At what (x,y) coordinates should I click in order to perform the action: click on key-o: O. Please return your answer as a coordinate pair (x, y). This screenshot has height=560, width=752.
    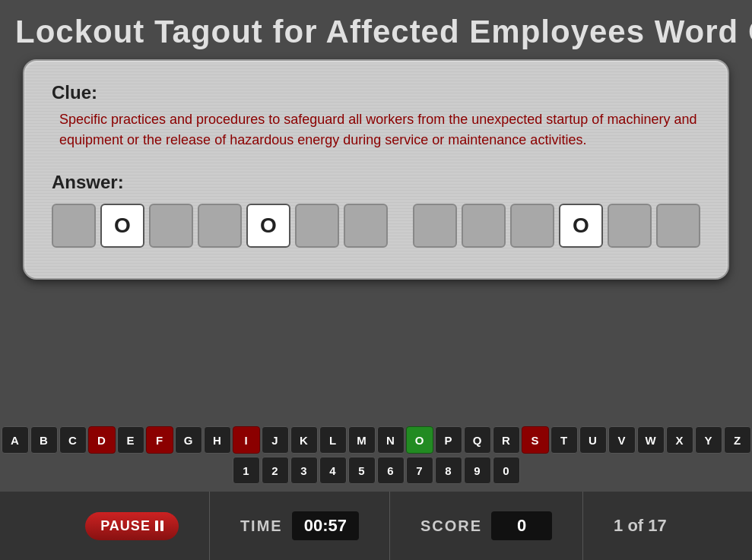
    Looking at the image, I should click on (420, 440).